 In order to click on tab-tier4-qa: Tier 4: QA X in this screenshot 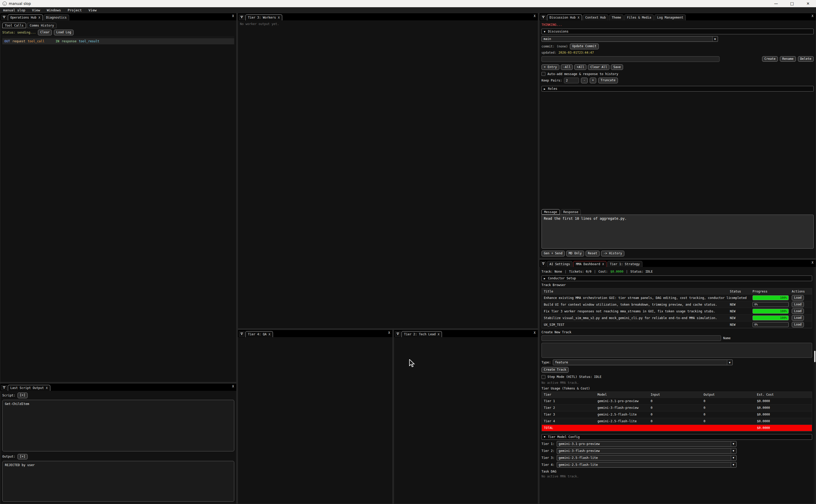, I will do `click(259, 334)`.